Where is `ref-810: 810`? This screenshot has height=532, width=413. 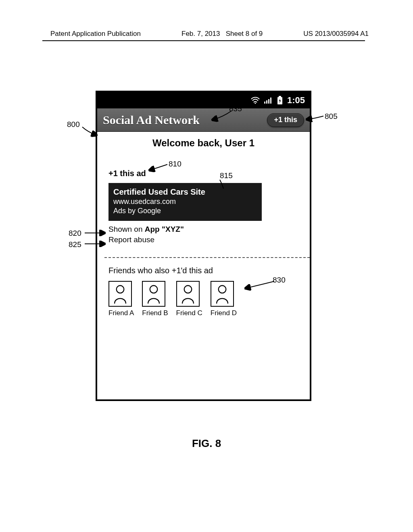
ref-810: 810 is located at coordinates (175, 164).